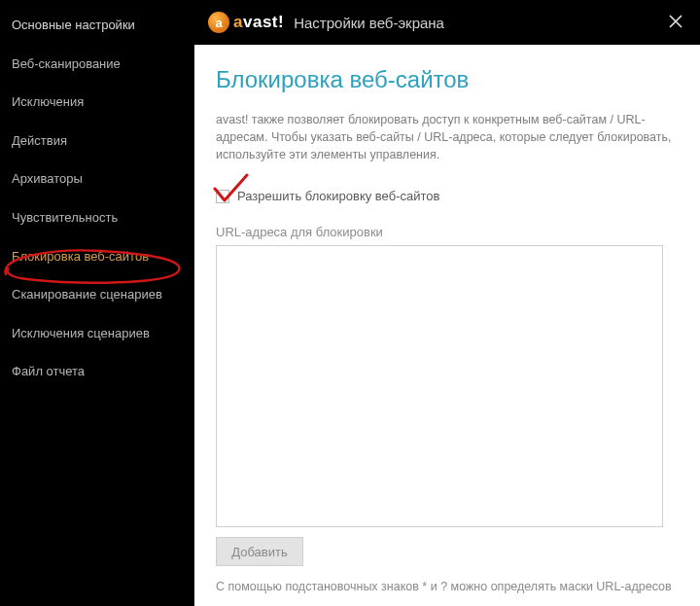  I want to click on enable-blocking-label: Разрешить блокировку веб-сайтов, so click(338, 196).